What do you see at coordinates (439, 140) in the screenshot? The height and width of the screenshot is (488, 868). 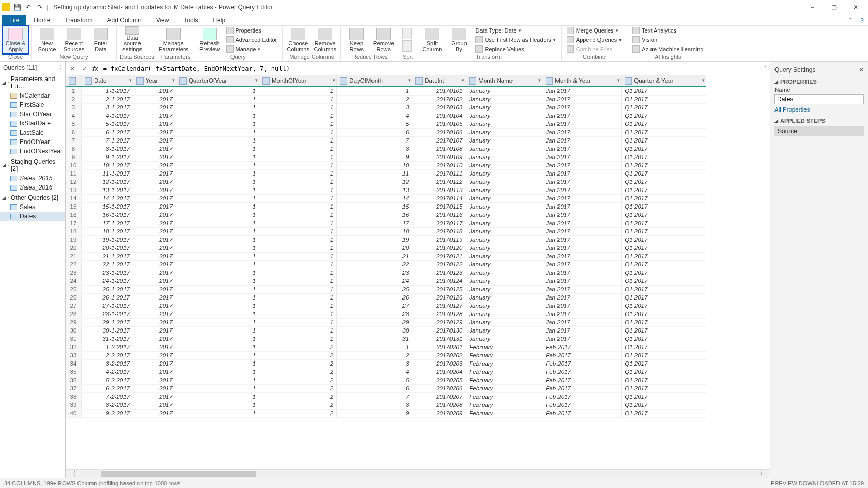 I see `cell: 20170107` at bounding box center [439, 140].